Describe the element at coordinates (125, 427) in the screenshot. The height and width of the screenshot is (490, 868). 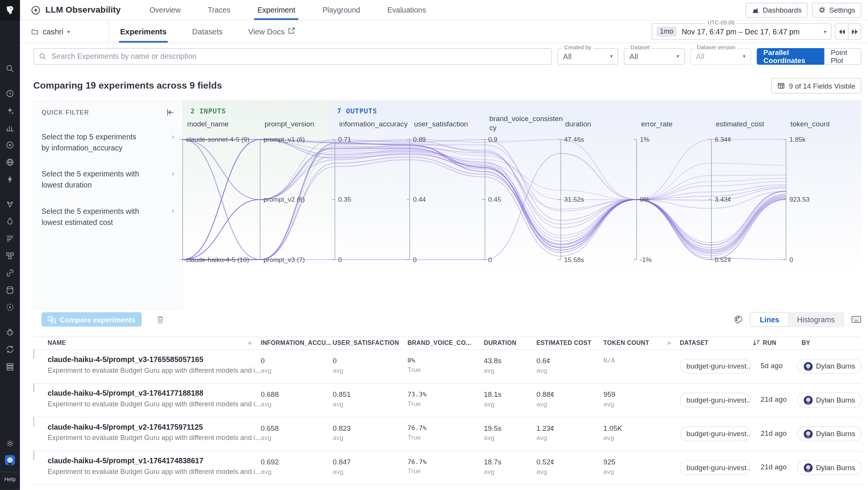
I see `experiment-name: claude-haiku-4-5/prompt_v2-1764175971125` at that location.